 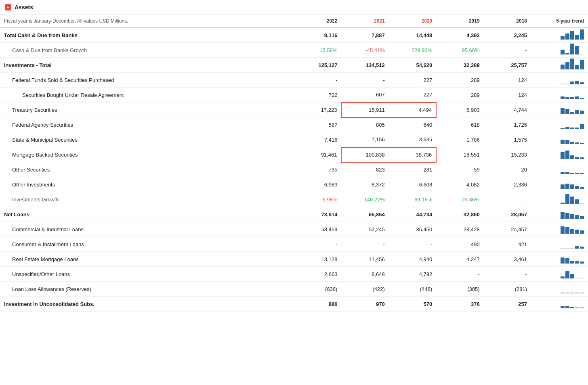 I want to click on table-row: Securities Bought Under Resale Agreement…, so click(x=294, y=95).